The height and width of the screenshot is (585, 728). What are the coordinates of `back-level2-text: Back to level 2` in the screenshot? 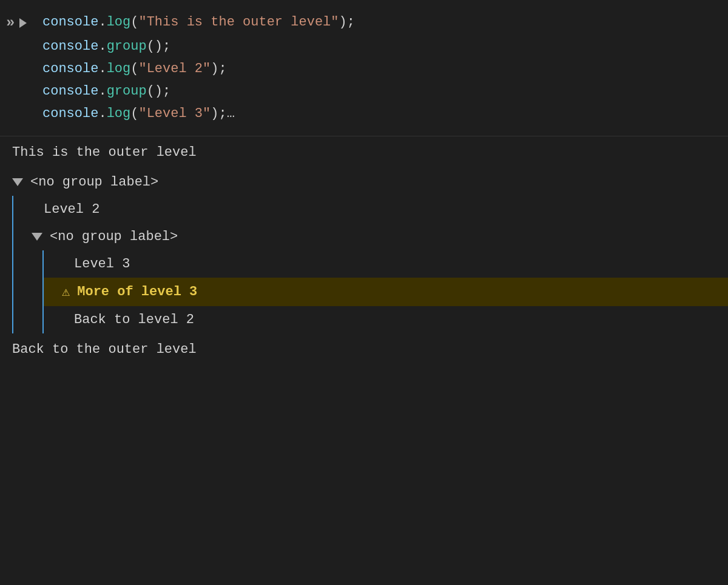 It's located at (134, 320).